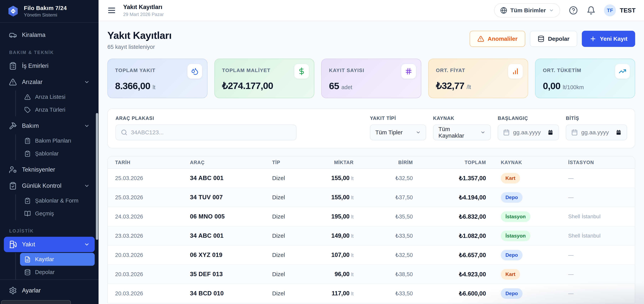 This screenshot has height=304, width=644. I want to click on cell-date: 25.03.2026, so click(147, 197).